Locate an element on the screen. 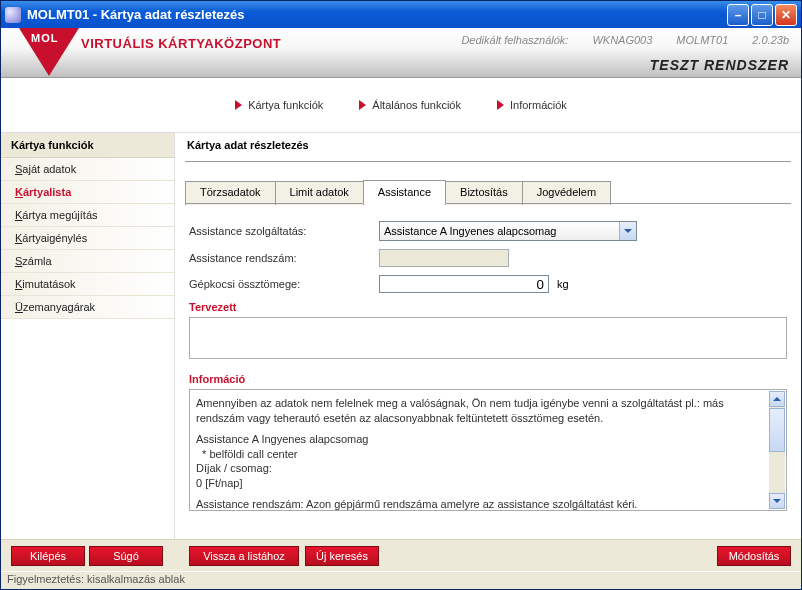 This screenshot has height=590, width=802. scroll-up-icon is located at coordinates (777, 399).